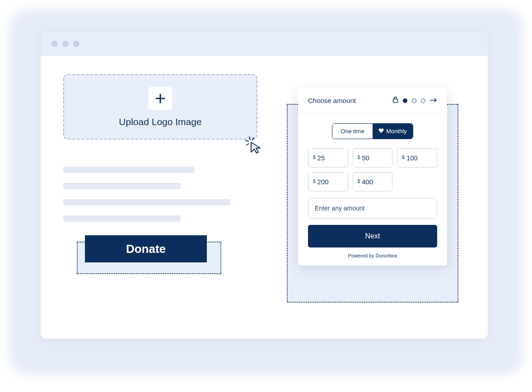 Image resolution: width=532 pixels, height=392 pixels. I want to click on heart-icon, so click(381, 131).